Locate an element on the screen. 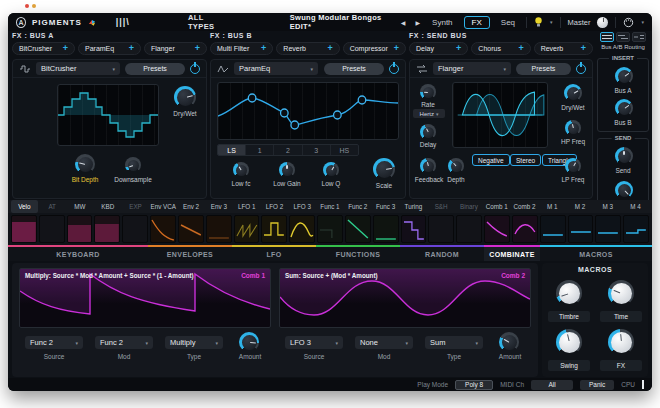  window-dot-yellow is located at coordinates (34, 6).